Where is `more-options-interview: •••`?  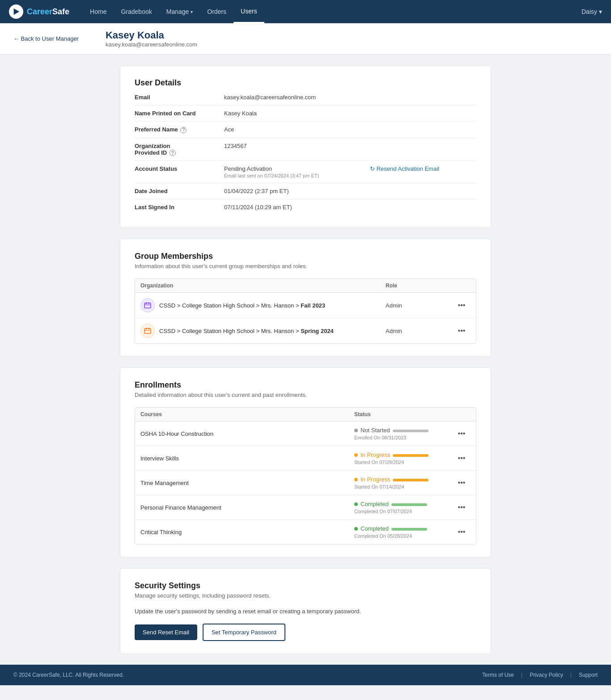
more-options-interview: ••• is located at coordinates (462, 458).